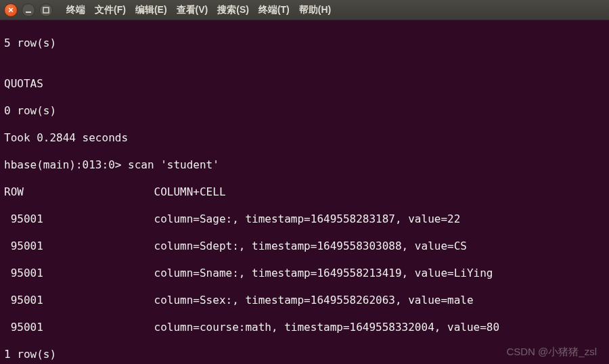  Describe the element at coordinates (304, 273) in the screenshot. I see `output-line: 95001 column=Sname:, timestamp=164955821…` at that location.